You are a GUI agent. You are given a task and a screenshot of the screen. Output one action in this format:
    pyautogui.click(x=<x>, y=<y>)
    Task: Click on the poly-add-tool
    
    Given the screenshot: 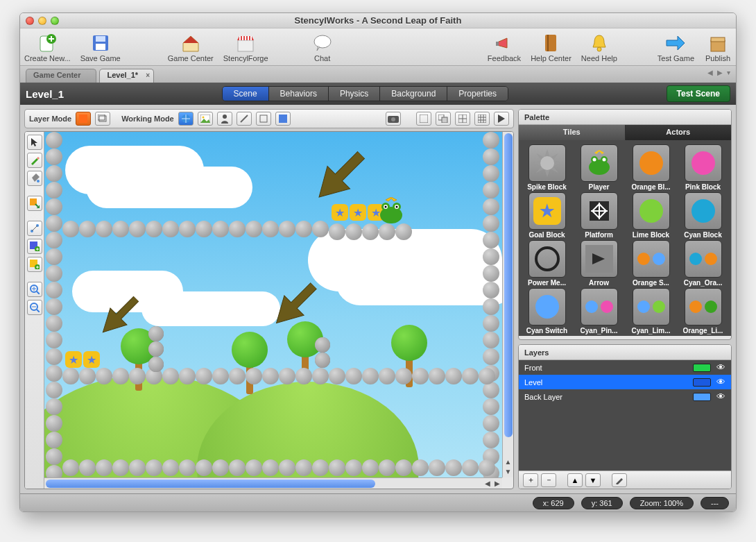 What is the action you would take?
    pyautogui.click(x=35, y=264)
    